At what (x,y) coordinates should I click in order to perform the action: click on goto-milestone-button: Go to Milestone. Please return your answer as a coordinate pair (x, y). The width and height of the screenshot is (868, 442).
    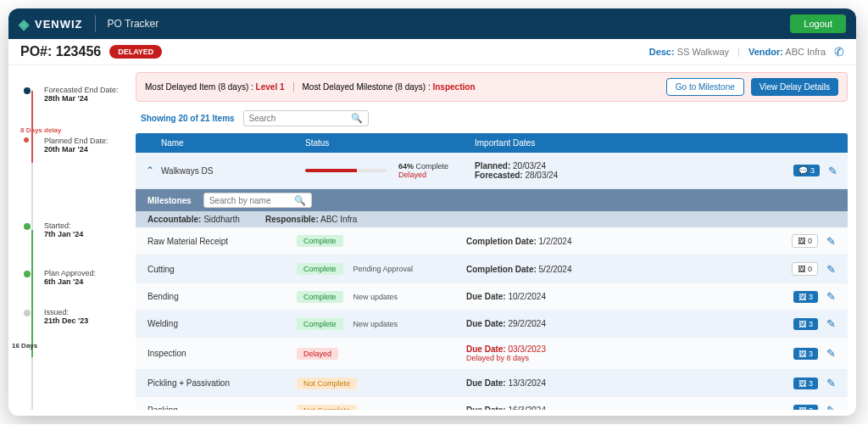
    Looking at the image, I should click on (705, 87).